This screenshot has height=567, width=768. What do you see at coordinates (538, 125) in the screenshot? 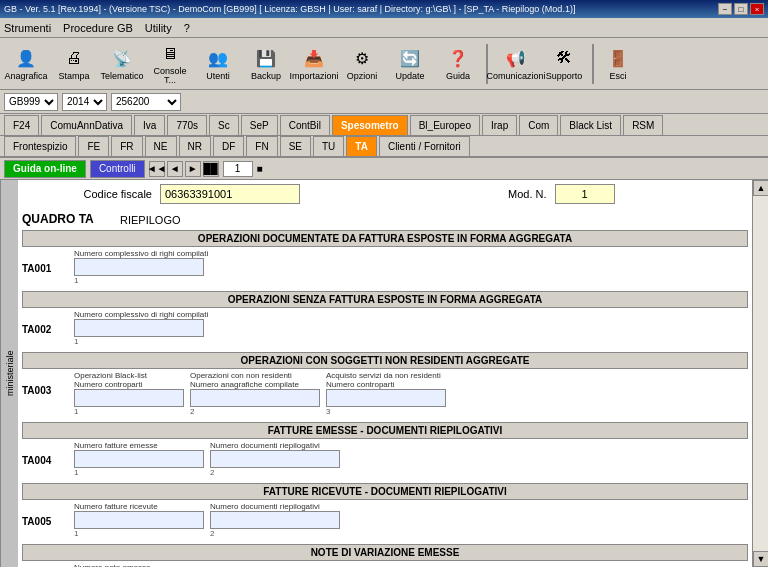
I see `tab-com: Com` at bounding box center [538, 125].